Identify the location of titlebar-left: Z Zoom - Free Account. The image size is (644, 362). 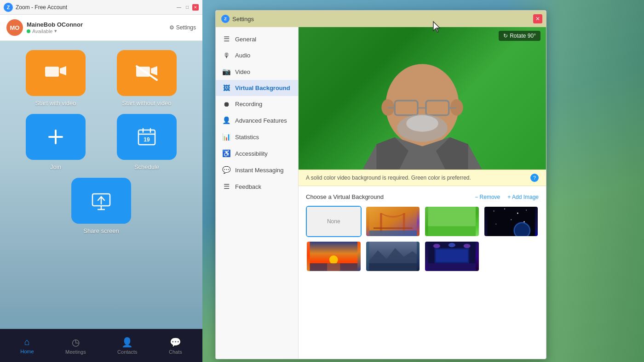
(35, 7).